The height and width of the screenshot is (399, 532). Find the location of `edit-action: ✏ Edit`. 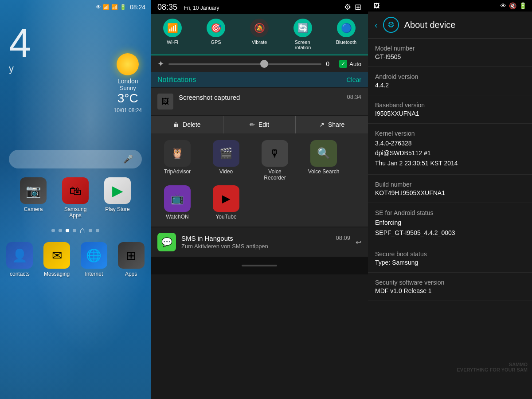

edit-action: ✏ Edit is located at coordinates (260, 125).